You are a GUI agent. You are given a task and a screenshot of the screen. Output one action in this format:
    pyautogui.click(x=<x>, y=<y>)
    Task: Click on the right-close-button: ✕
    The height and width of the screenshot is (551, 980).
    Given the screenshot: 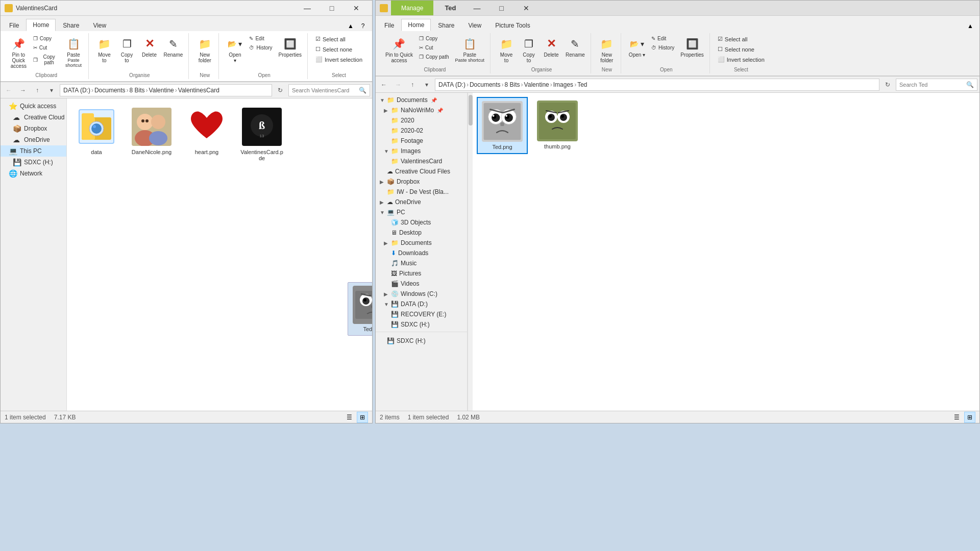 What is the action you would take?
    pyautogui.click(x=526, y=8)
    